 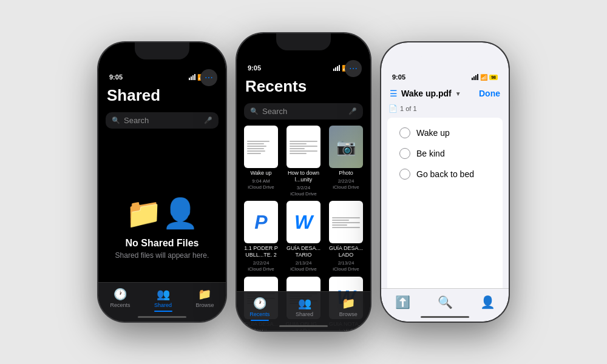 I want to click on file-thumb-wakeup, so click(x=261, y=147).